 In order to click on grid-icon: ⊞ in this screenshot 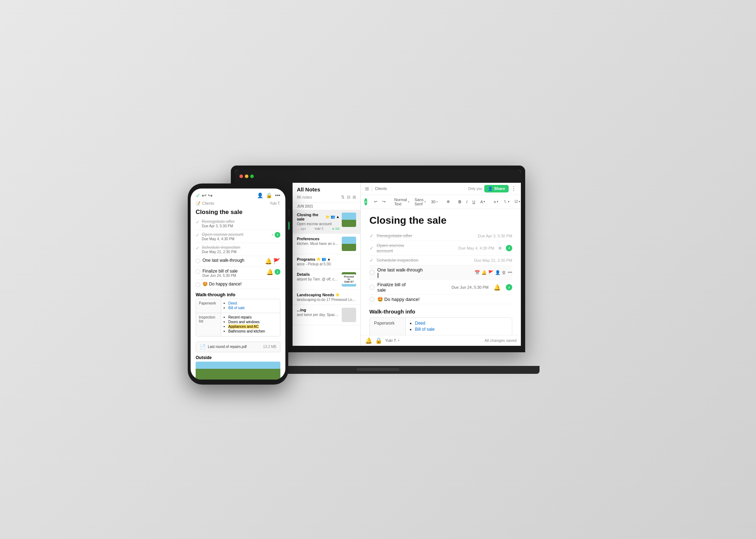, I will do `click(354, 197)`.